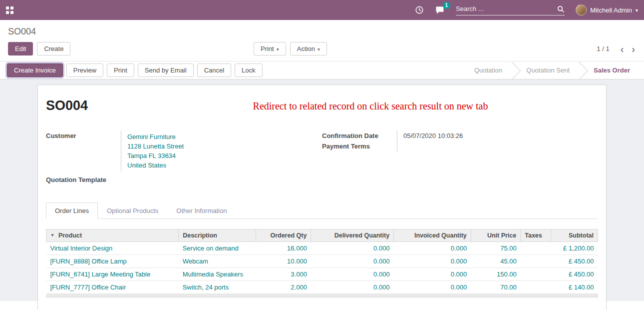 This screenshot has width=644, height=310. Describe the element at coordinates (575, 236) in the screenshot. I see `col-header-subtotal: Subtotal` at that location.